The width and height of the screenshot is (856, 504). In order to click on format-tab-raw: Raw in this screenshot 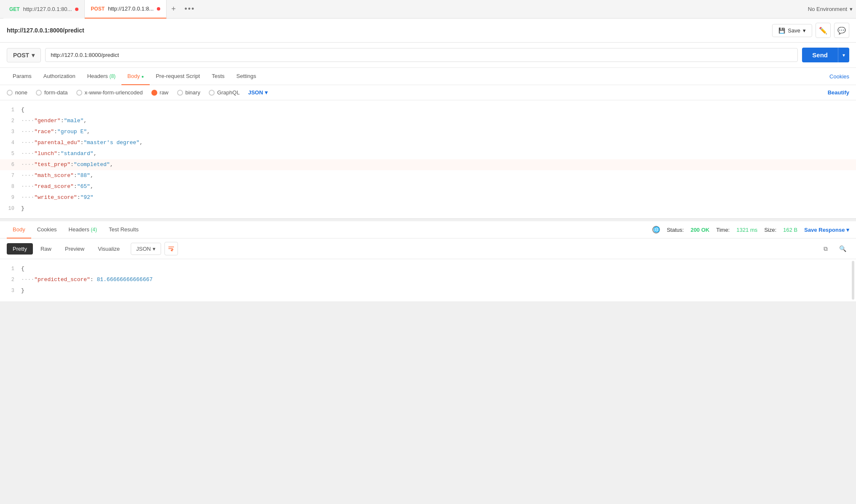, I will do `click(46, 249)`.